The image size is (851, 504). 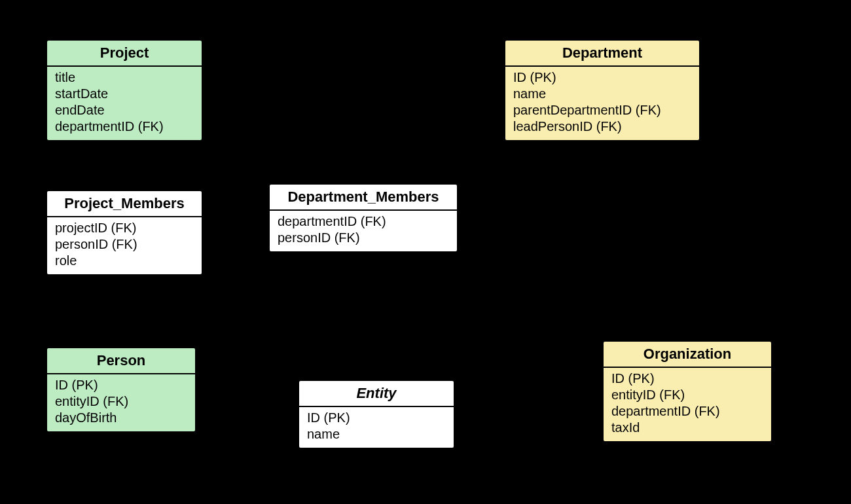 I want to click on entity-attr: projectID (FK), so click(x=124, y=228).